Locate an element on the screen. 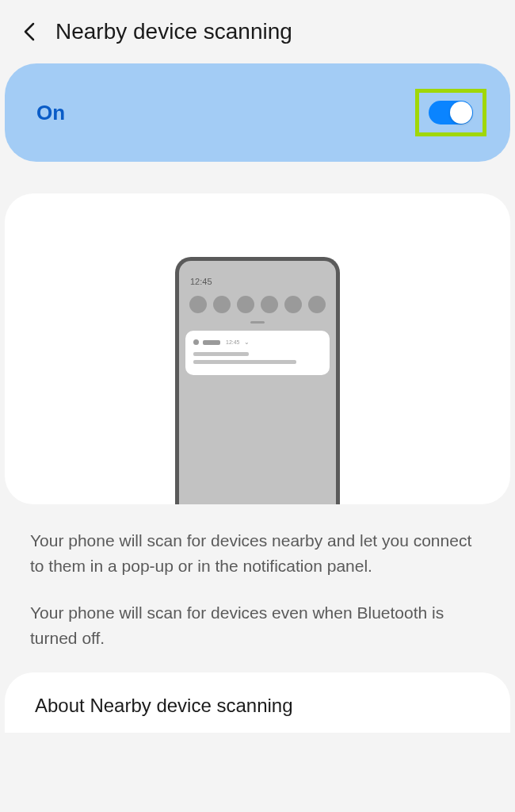  chevron-down-icon: ⌄ is located at coordinates (247, 343).